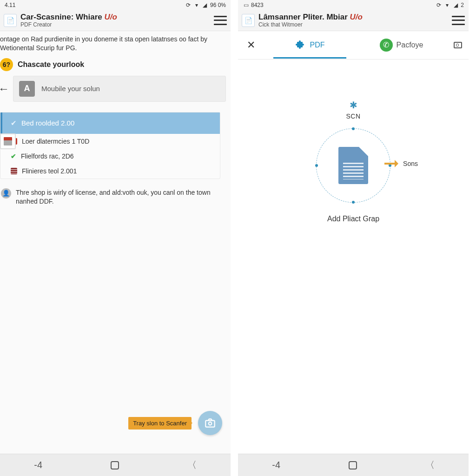 The width and height of the screenshot is (476, 476). What do you see at coordinates (6, 193) in the screenshot?
I see `avatar-icon: 👤` at bounding box center [6, 193].